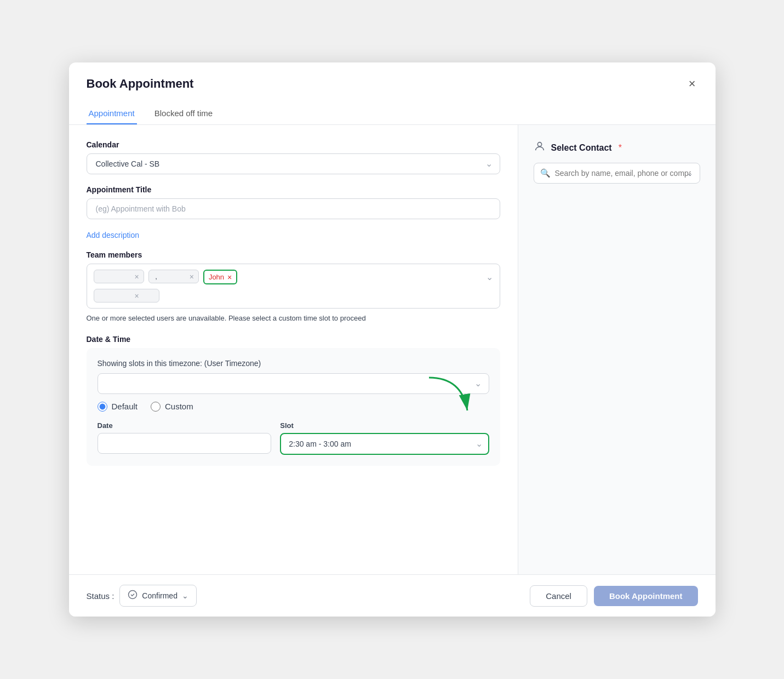 Image resolution: width=784 pixels, height=679 pixels. What do you see at coordinates (294, 318) in the screenshot?
I see `unavailable-message: One or more selected users are unavailab…` at bounding box center [294, 318].